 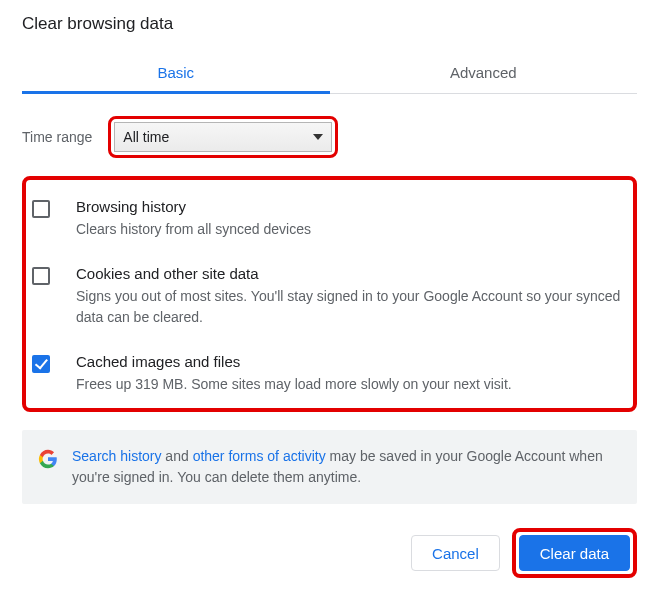 I want to click on info-message: Search history and other forms of activi…, so click(x=346, y=467).